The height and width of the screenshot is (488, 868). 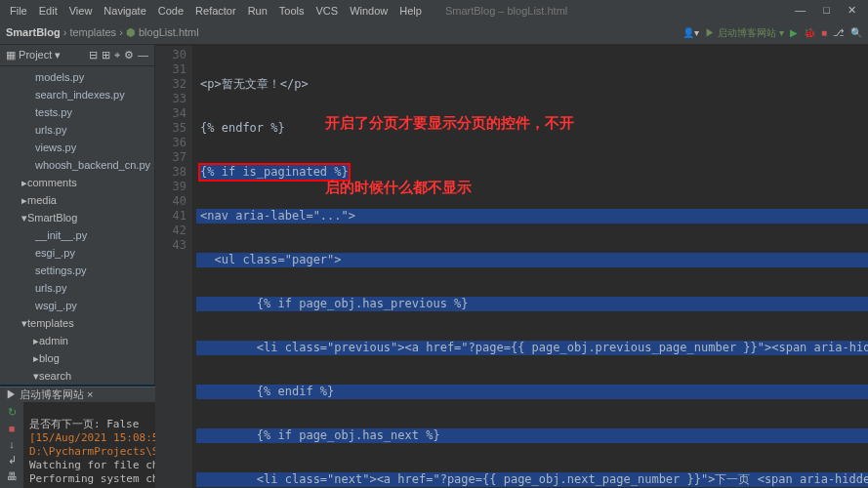 I want to click on project-panel: ▦ Project ▾ ⊟ ⊞ ⌖ ⚙ — models.py search_i…, so click(x=78, y=216).